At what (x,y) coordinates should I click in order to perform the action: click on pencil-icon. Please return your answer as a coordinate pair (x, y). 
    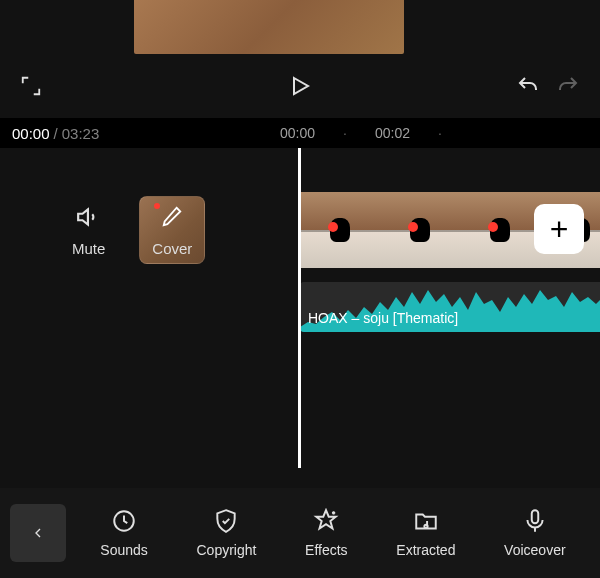
    Looking at the image, I should click on (172, 216).